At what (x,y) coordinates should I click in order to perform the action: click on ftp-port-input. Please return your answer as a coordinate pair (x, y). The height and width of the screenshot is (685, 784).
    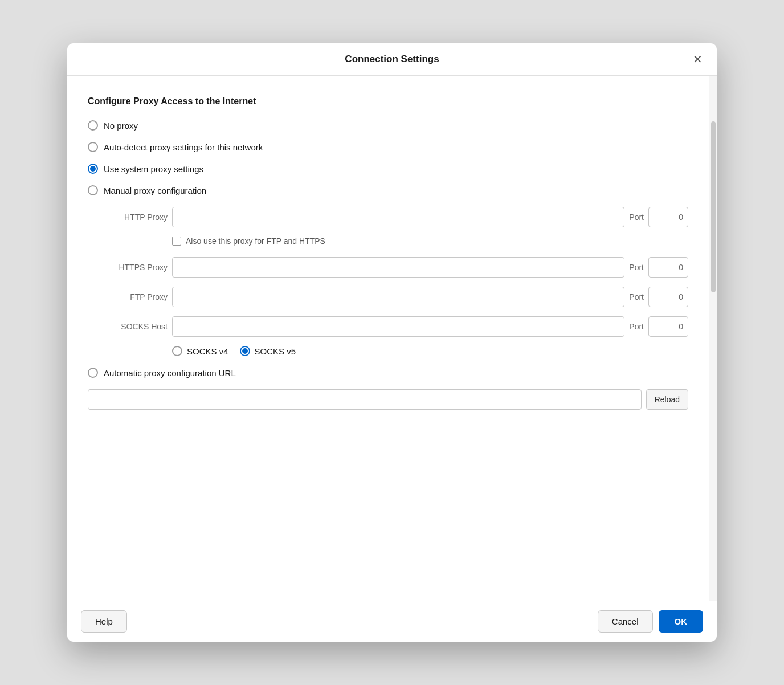
    Looking at the image, I should click on (668, 297).